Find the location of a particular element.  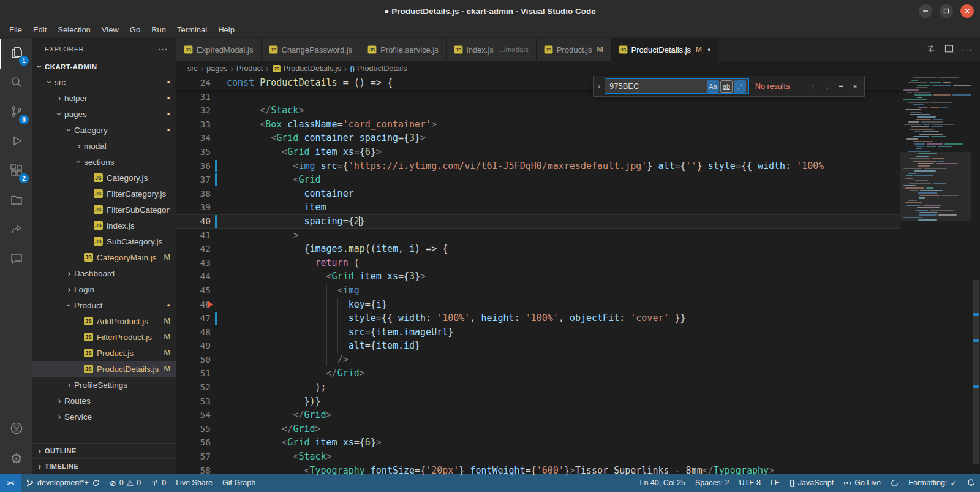

code-line-46: 46 key={i} is located at coordinates (538, 305).